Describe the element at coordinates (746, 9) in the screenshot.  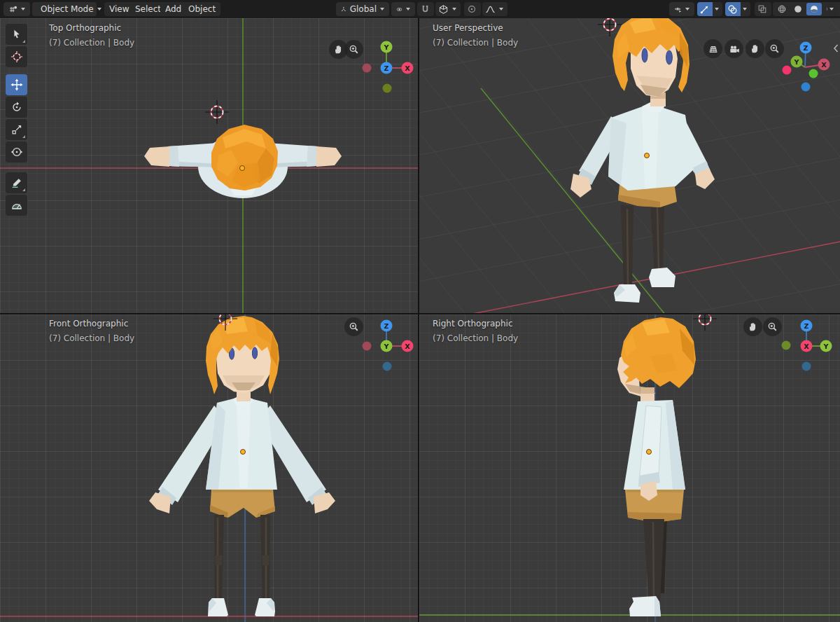
I see `overlays-dropdown` at that location.